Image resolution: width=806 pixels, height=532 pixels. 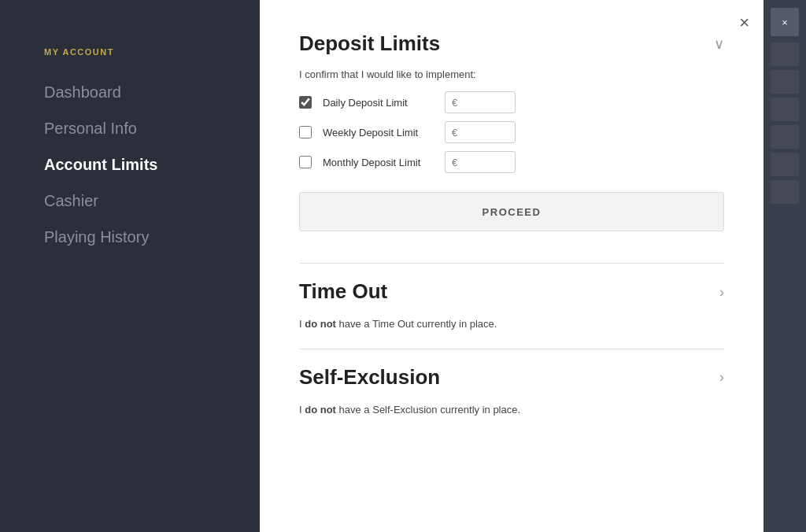 What do you see at coordinates (305, 162) in the screenshot?
I see `monthly-limit-checkbox` at bounding box center [305, 162].